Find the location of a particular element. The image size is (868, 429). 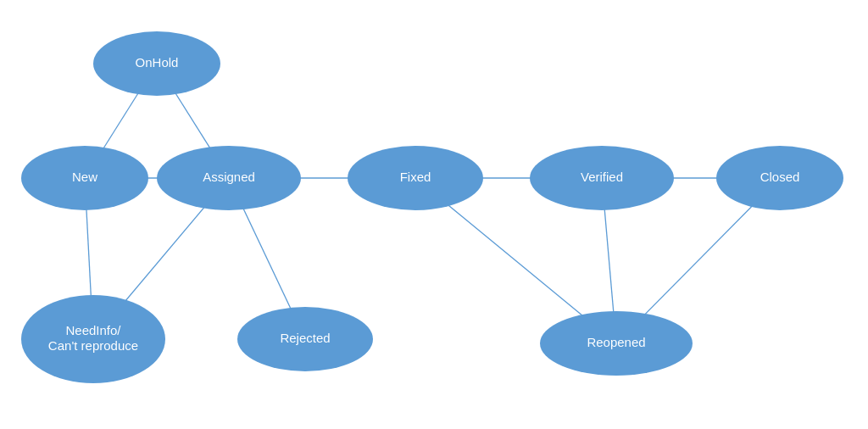

node-label-verified: Verified is located at coordinates (602, 176).